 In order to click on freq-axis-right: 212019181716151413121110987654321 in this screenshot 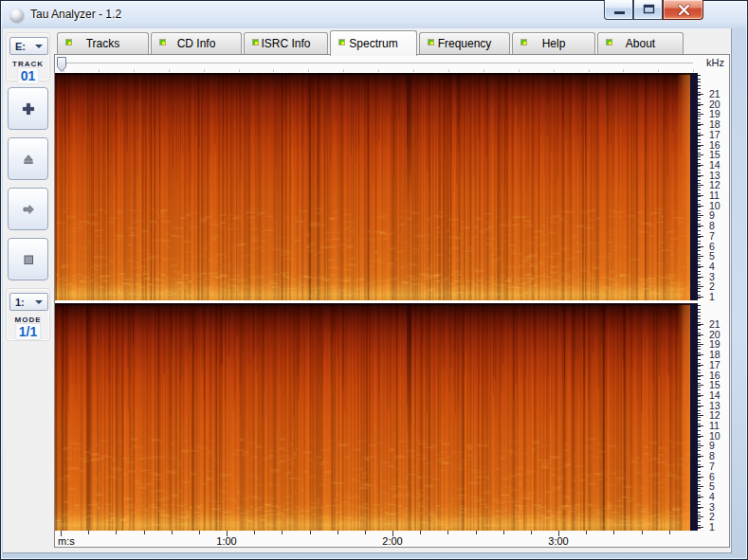, I will do `click(715, 417)`.